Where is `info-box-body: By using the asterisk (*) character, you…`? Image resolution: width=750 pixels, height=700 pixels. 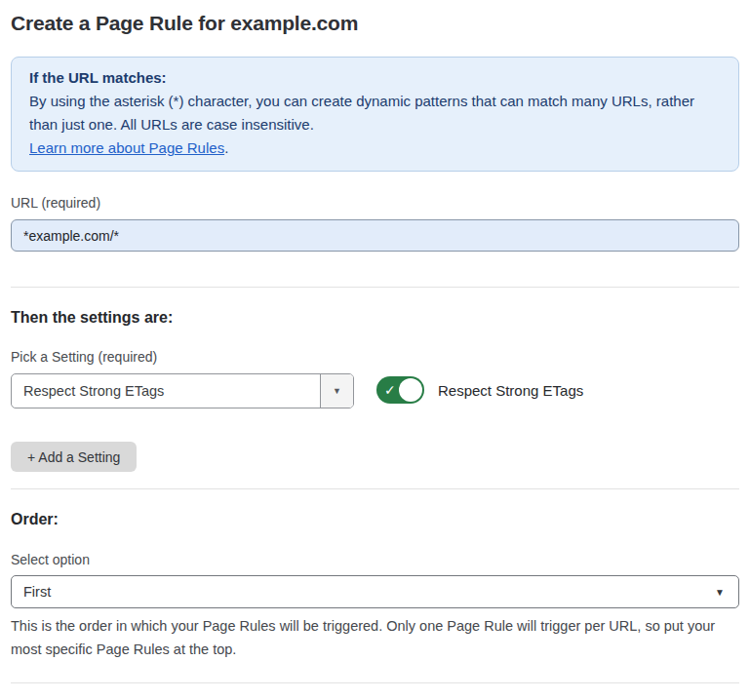
info-box-body: By using the asterisk (*) character, you… is located at coordinates (375, 113).